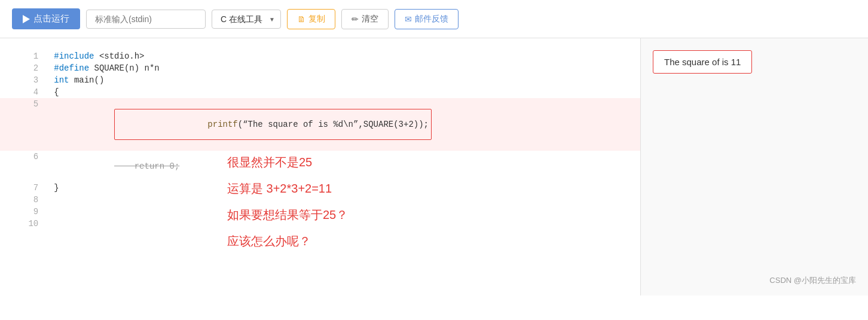 The height and width of the screenshot is (320, 868). What do you see at coordinates (344, 80) in the screenshot?
I see `line-code: int main()` at bounding box center [344, 80].